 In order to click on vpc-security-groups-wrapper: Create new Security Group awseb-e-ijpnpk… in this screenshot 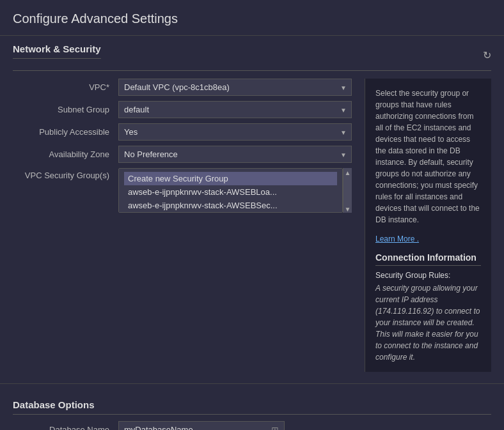, I will do `click(235, 190)`.